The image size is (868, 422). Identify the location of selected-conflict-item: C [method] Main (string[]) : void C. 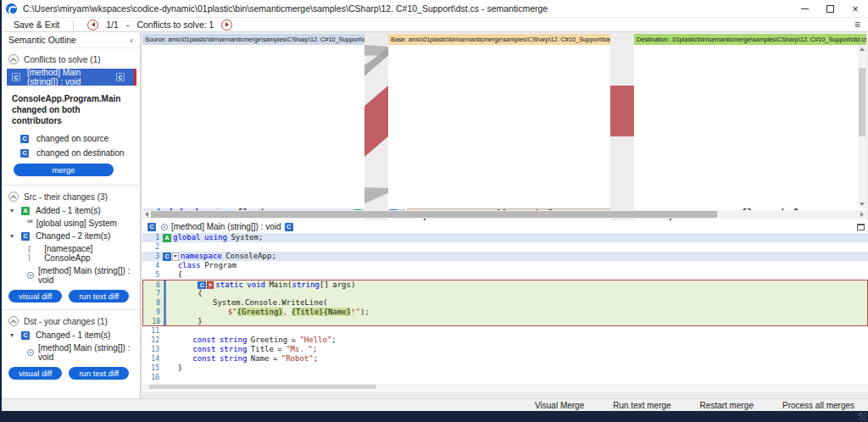
(71, 77).